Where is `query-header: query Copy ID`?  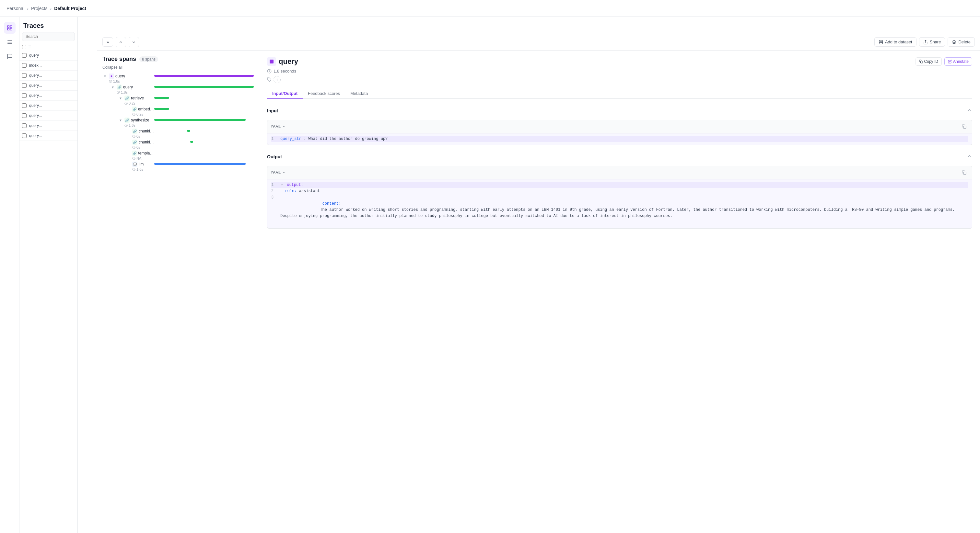
query-header: query Copy ID is located at coordinates (620, 62).